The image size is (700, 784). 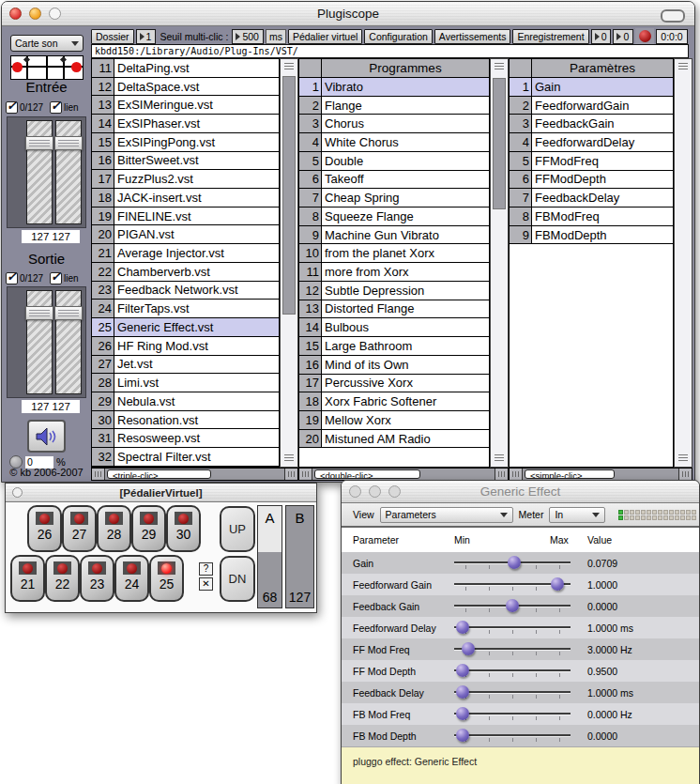 What do you see at coordinates (79, 529) in the screenshot?
I see `pedal-button-27: 27` at bounding box center [79, 529].